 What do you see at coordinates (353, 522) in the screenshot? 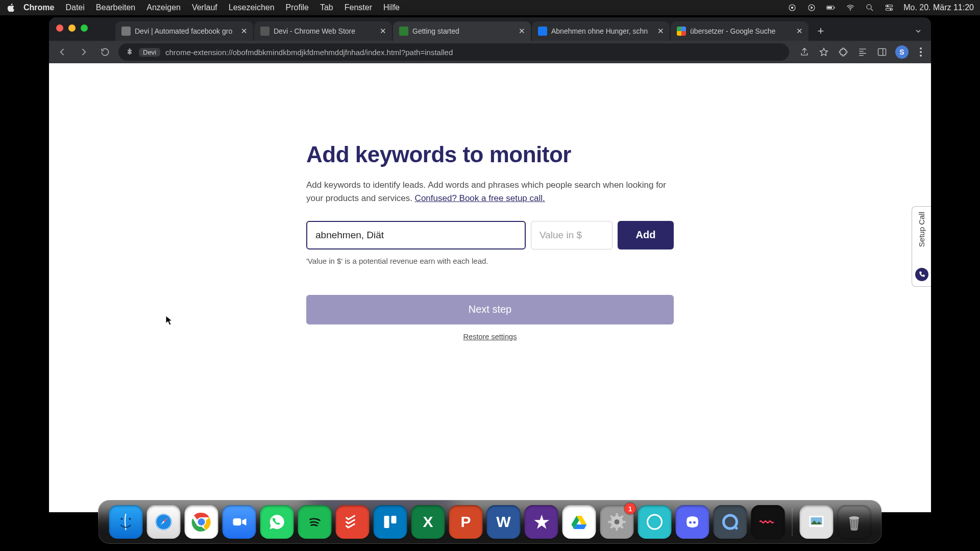
I see `dock-app-todoist` at bounding box center [353, 522].